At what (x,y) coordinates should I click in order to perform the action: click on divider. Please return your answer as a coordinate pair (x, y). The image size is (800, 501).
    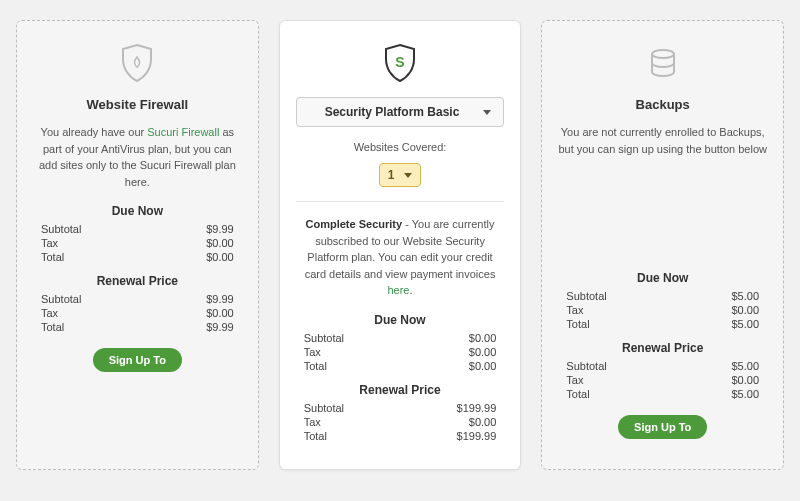
    Looking at the image, I should click on (400, 202).